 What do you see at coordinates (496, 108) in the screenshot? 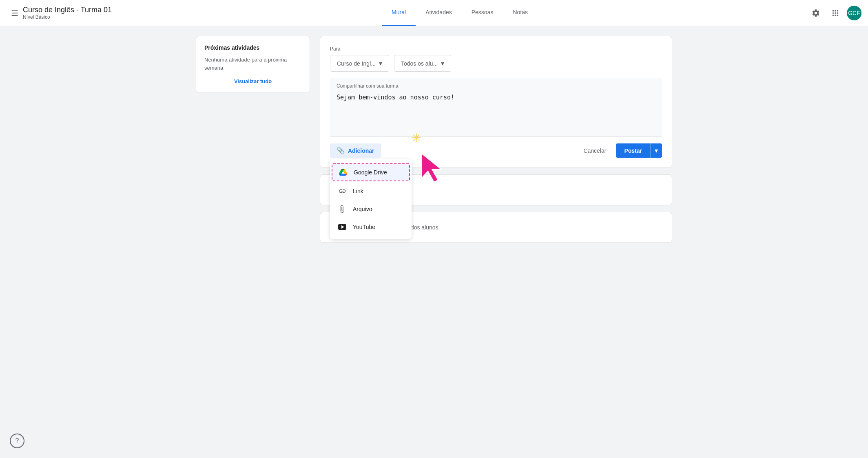
I see `textarea-container: Compartilhar com sua turma` at bounding box center [496, 108].